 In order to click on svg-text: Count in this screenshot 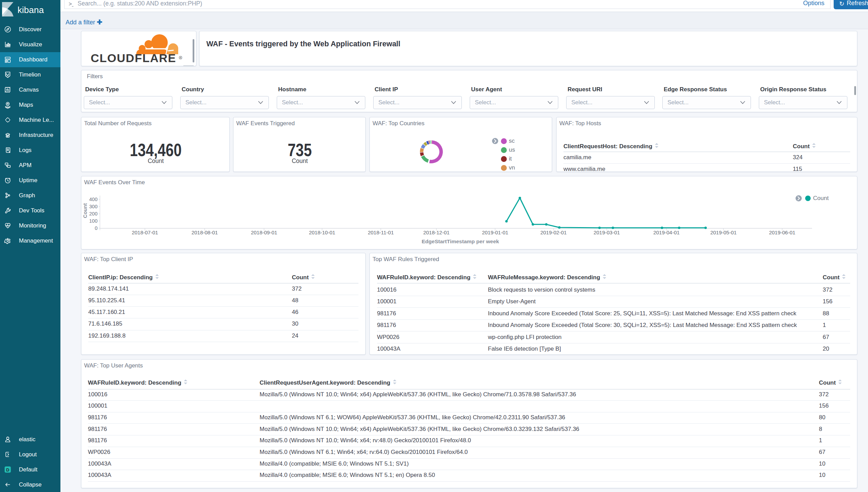, I will do `click(85, 211)`.